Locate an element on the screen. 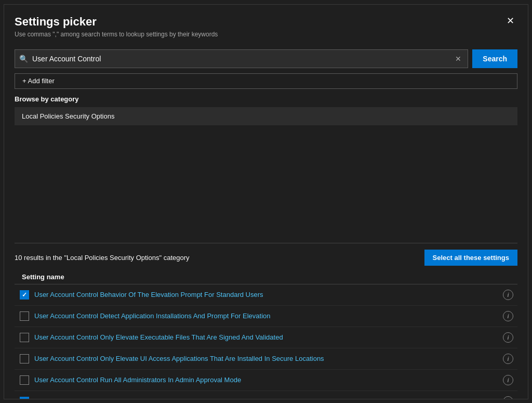  dialog-title-block: Settings picker Use commas "," among sea… is located at coordinates (116, 27).